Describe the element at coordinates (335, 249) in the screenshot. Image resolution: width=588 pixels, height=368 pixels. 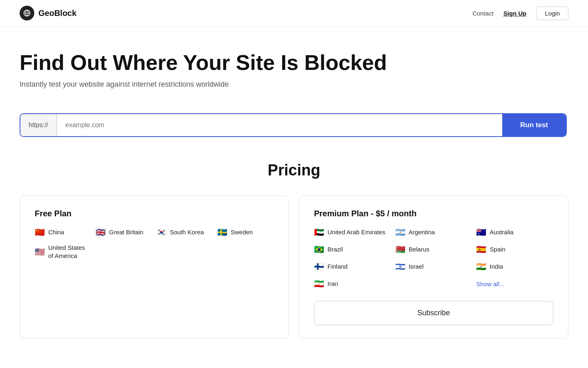
I see `country-brazil: Brazil` at that location.